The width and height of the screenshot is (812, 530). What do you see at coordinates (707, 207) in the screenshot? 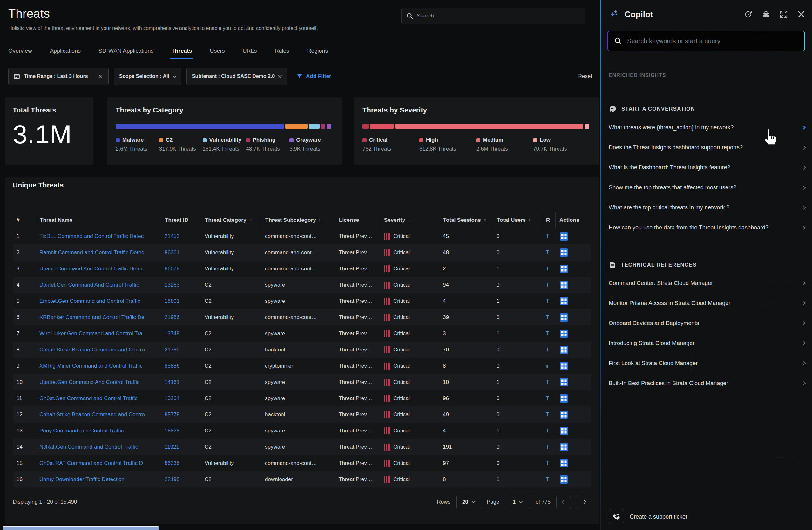
I see `conversation-suggestion: What are the top critical threats in my …` at bounding box center [707, 207].